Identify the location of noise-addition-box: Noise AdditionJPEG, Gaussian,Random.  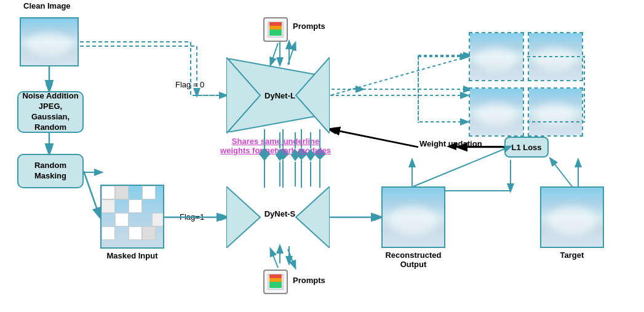
(50, 112).